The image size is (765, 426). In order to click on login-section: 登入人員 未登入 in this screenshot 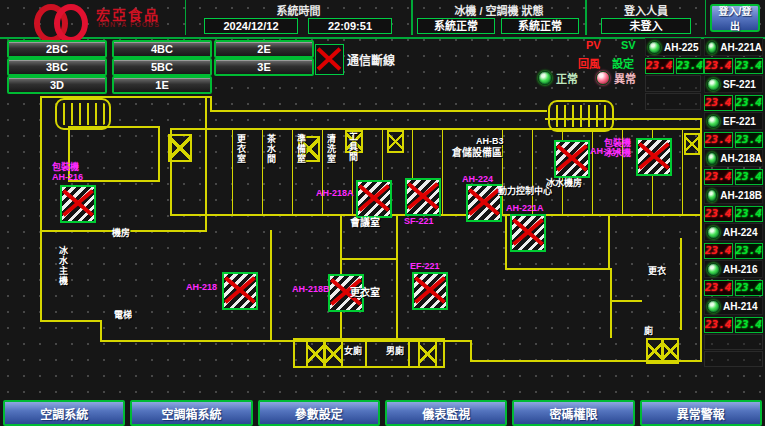, I will do `click(646, 18)`.